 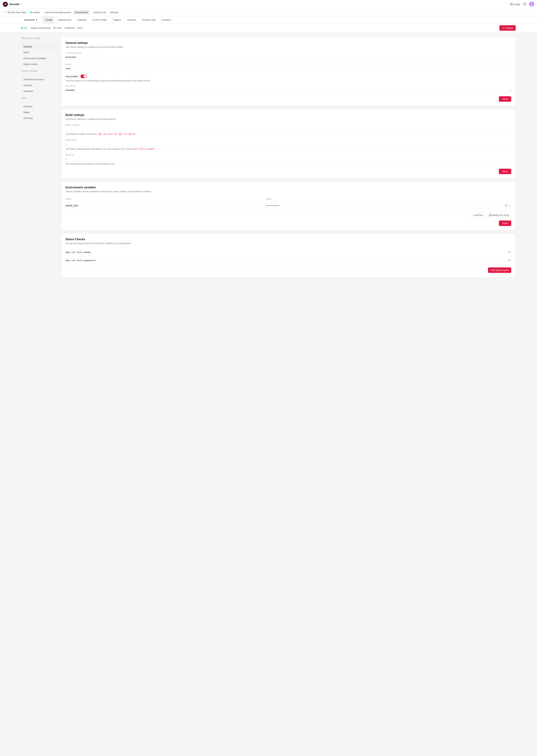 What do you see at coordinates (55, 28) in the screenshot?
I see `branch-icon` at bounding box center [55, 28].